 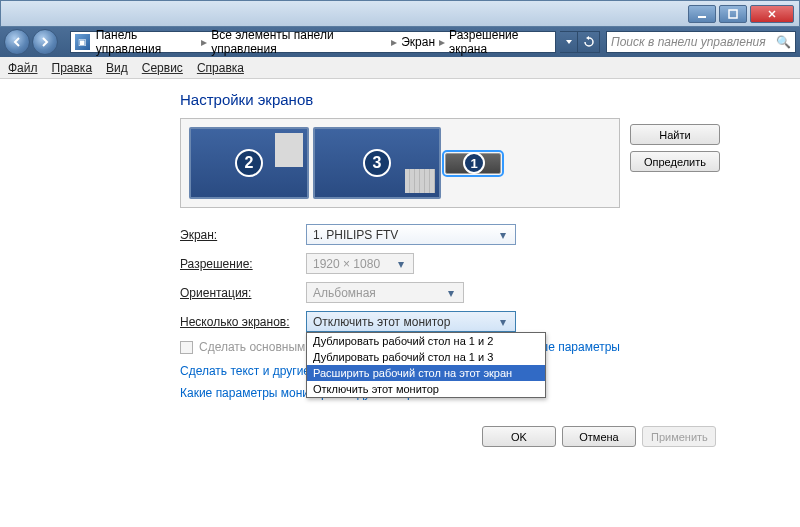 I want to click on control-panel-icon: ▣, so click(x=82, y=42).